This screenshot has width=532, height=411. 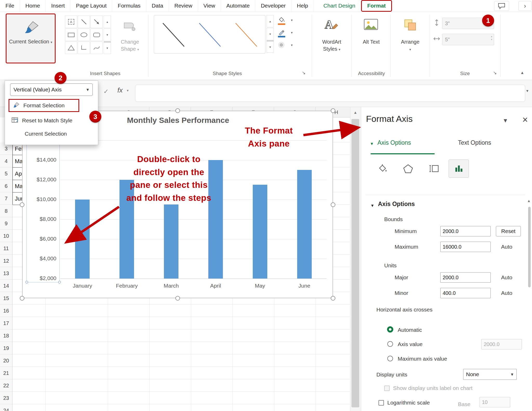 What do you see at coordinates (6, 174) in the screenshot?
I see `row-header-5: 5` at bounding box center [6, 174].